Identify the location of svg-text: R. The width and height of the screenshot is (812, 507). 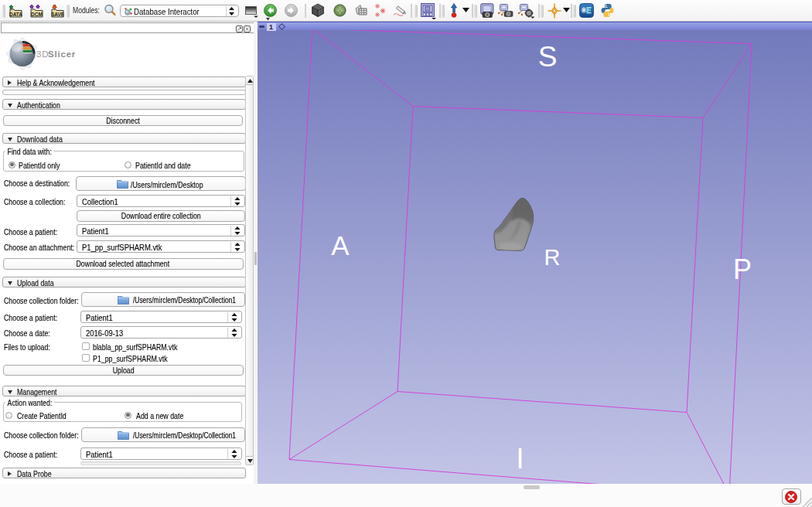
(552, 257).